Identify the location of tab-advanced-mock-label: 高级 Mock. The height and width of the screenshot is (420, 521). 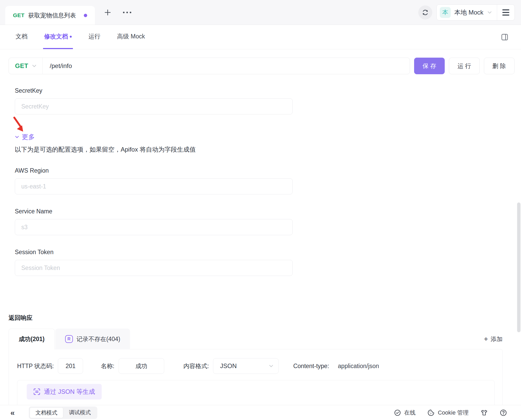
(131, 36).